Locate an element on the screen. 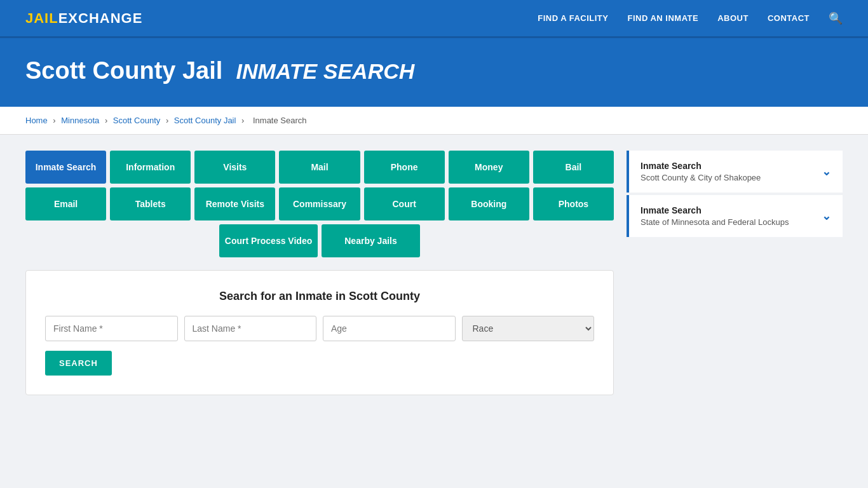  last-name-input is located at coordinates (250, 329).